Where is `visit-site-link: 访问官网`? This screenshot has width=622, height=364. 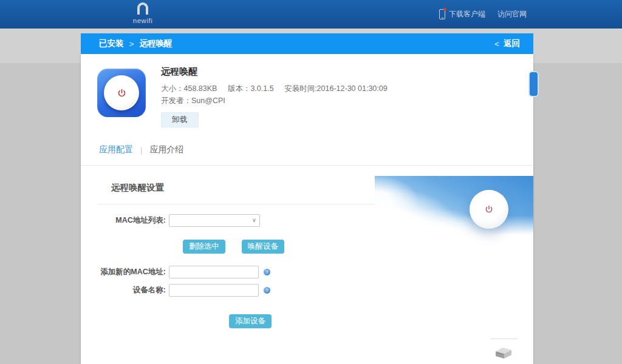
visit-site-link: 访问官网 is located at coordinates (512, 15).